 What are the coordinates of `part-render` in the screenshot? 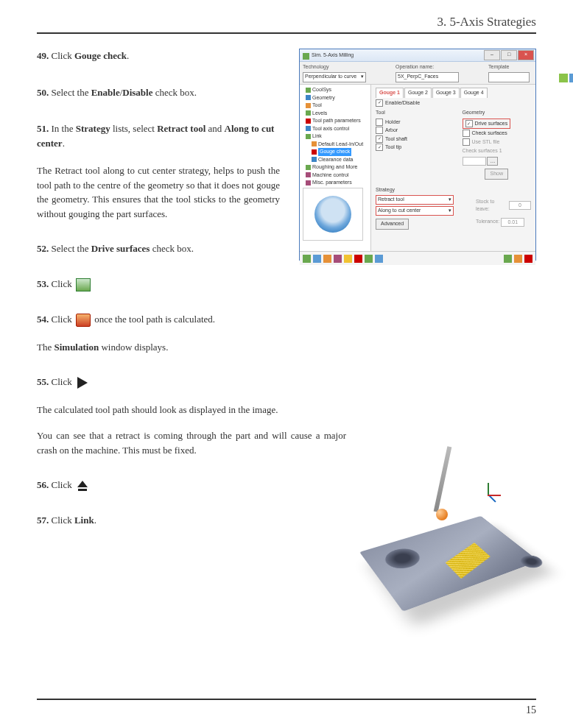 It's located at (455, 549).